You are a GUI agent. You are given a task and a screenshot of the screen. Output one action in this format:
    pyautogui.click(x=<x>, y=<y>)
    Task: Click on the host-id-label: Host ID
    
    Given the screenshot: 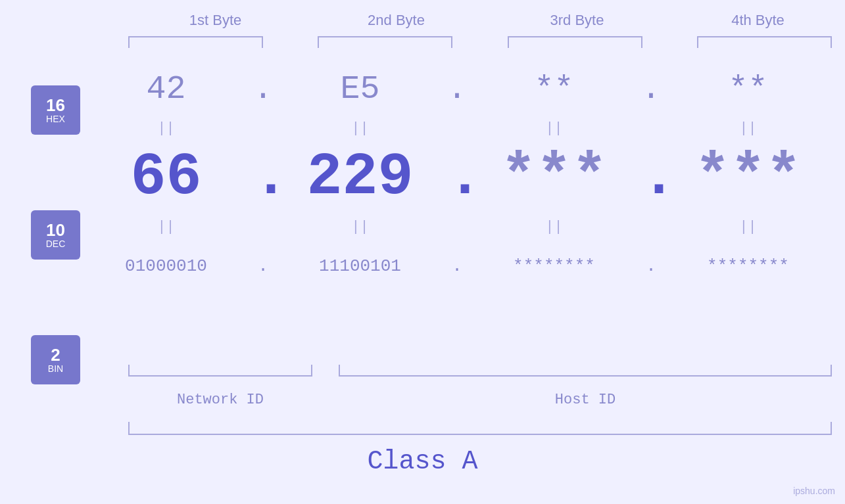 What is the action you would take?
    pyautogui.click(x=585, y=400)
    